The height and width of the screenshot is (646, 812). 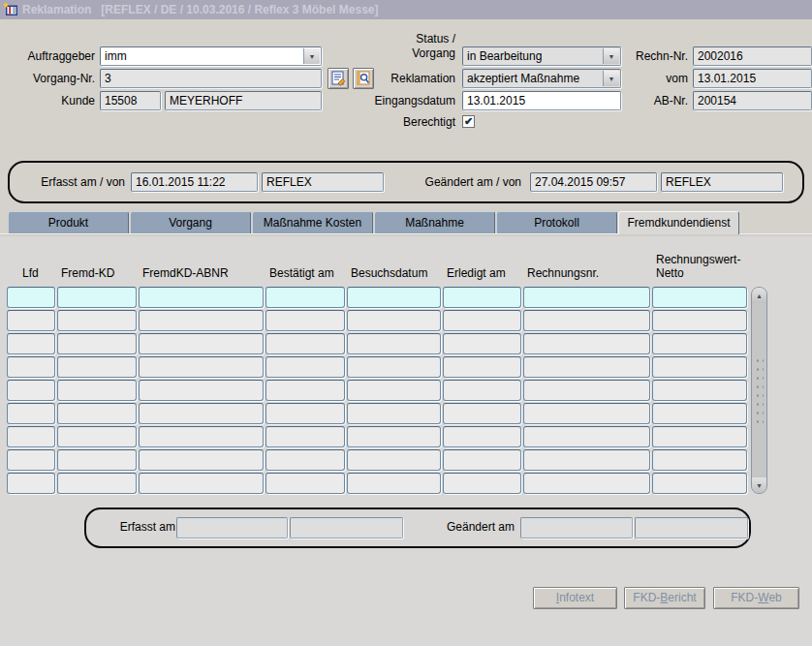 I want to click on table-scrollbar: ▲ ▼, so click(x=760, y=390).